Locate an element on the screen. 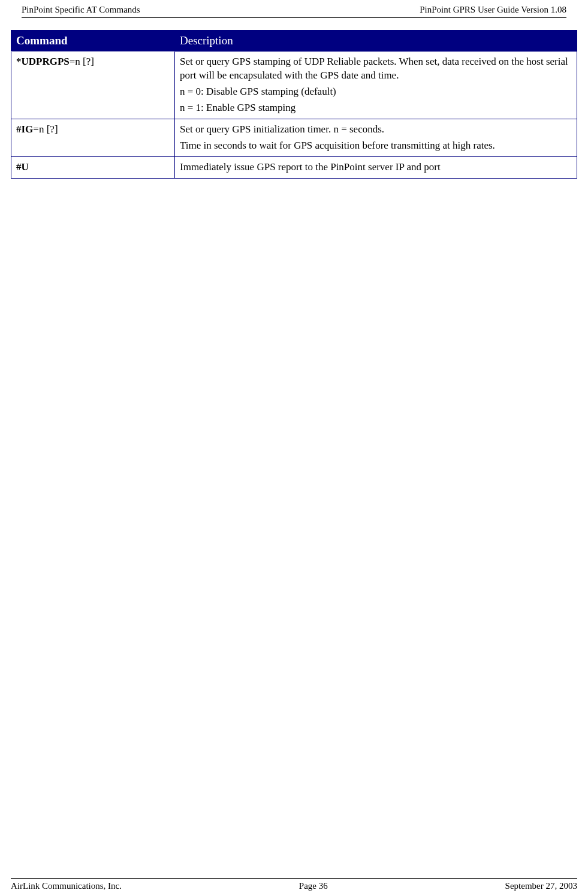 The height and width of the screenshot is (896, 588). footer-center: Page 36 is located at coordinates (313, 886).